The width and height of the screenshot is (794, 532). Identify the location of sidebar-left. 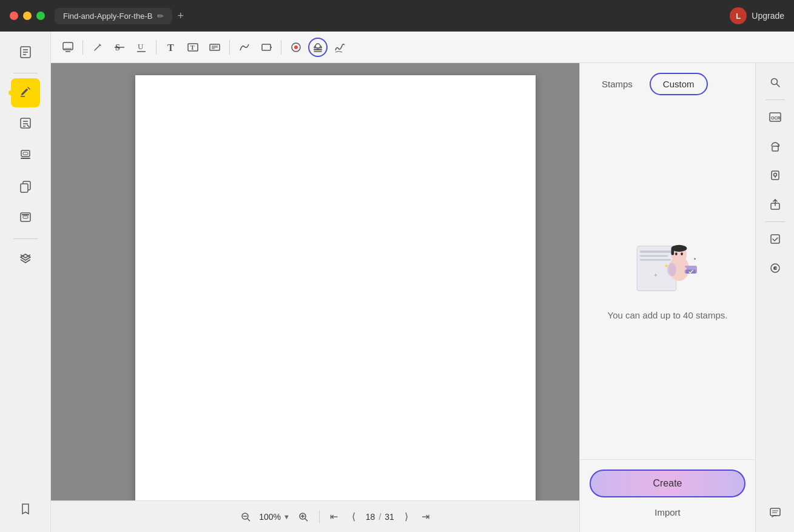
(25, 281).